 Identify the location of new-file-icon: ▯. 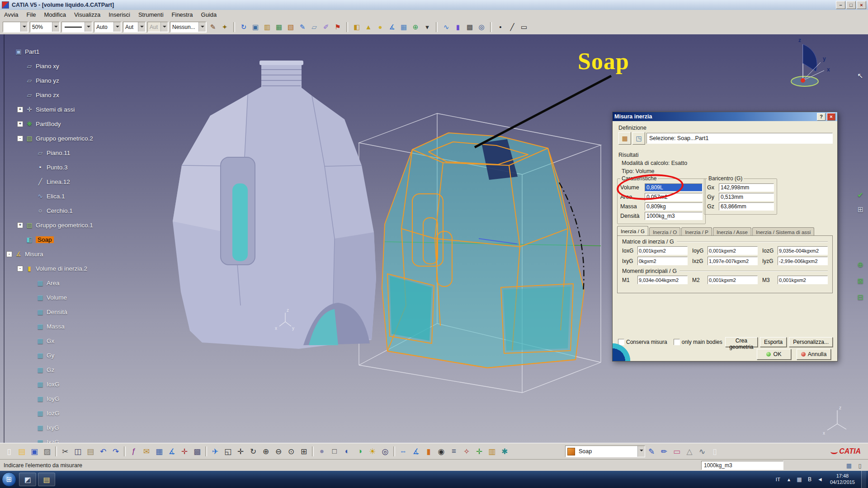
(9, 451).